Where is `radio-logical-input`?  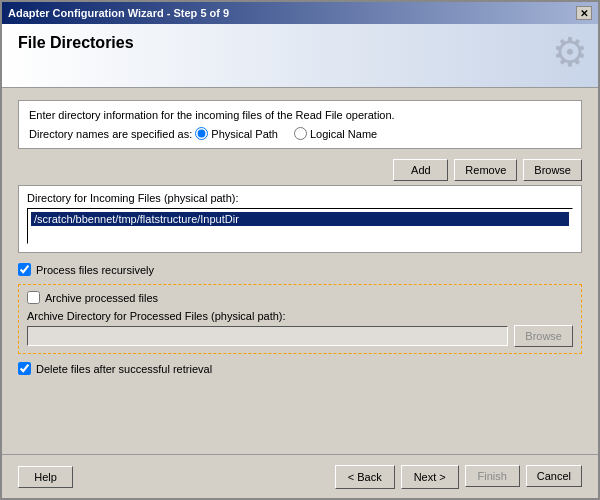 radio-logical-input is located at coordinates (300, 134).